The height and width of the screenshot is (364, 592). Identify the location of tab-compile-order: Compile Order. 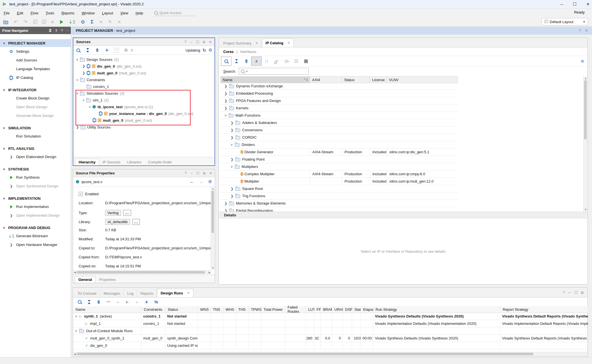
(160, 162).